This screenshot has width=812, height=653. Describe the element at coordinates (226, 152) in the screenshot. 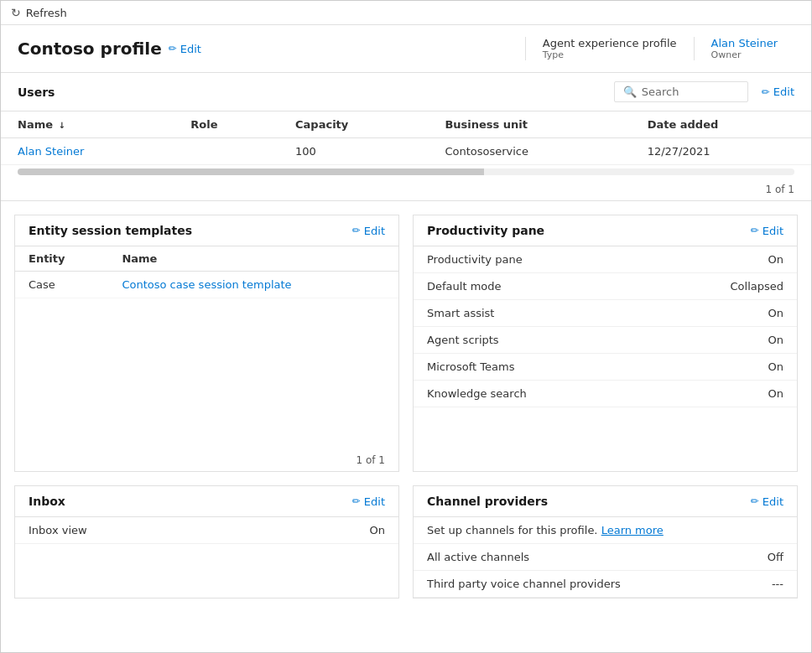

I see `user-role-cell` at that location.